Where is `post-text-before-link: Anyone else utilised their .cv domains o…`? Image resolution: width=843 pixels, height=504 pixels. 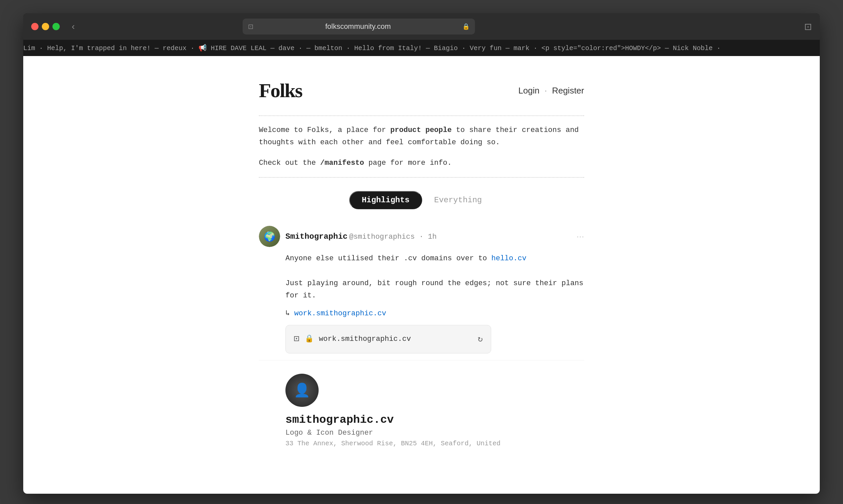
post-text-before-link: Anyone else utilised their .cv domains o… is located at coordinates (389, 258).